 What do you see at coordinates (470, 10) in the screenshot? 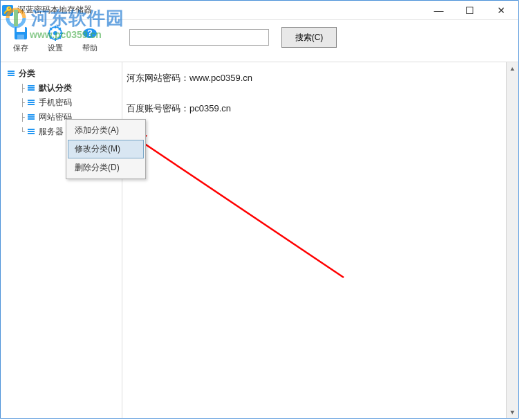
I see `maximize-button: ☐` at bounding box center [470, 10].